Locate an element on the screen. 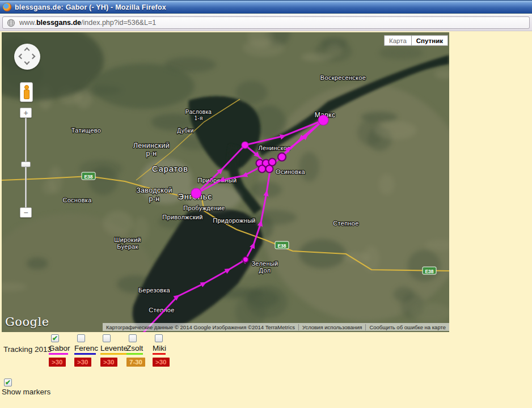 The height and width of the screenshot is (408, 532). terms-of-use-link: Условия использования is located at coordinates (332, 328).